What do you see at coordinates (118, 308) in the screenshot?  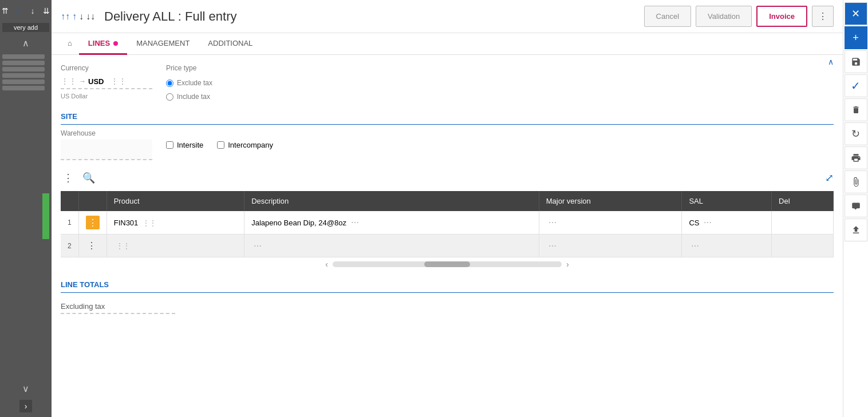 I see `excluding-tax-label: Excluding tax` at bounding box center [118, 308].